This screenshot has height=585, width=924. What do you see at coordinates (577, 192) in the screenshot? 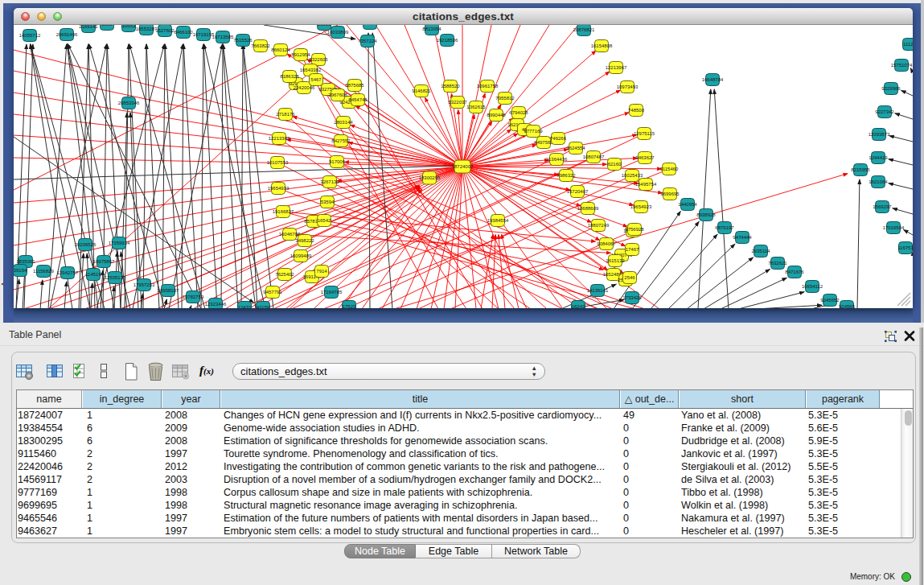
I see `svg-text: 15720407` at bounding box center [577, 192].